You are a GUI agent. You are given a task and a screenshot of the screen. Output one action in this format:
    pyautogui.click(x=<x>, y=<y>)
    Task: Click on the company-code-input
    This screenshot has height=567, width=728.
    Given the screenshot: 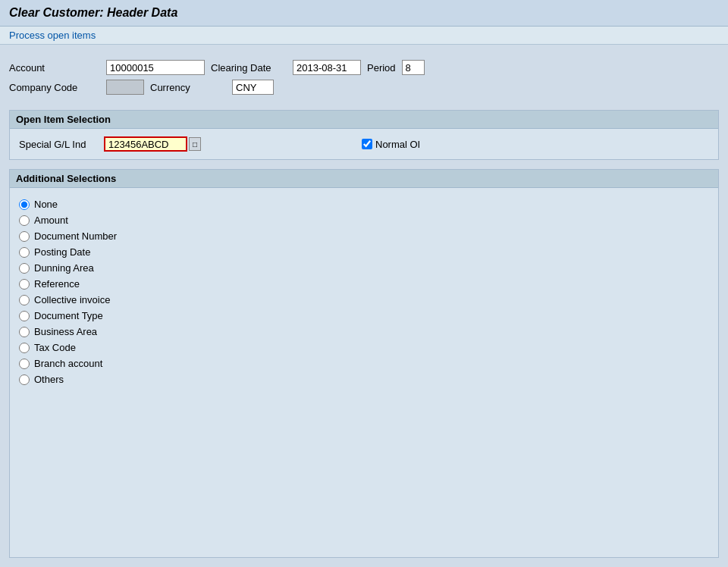 What is the action you would take?
    pyautogui.click(x=125, y=87)
    